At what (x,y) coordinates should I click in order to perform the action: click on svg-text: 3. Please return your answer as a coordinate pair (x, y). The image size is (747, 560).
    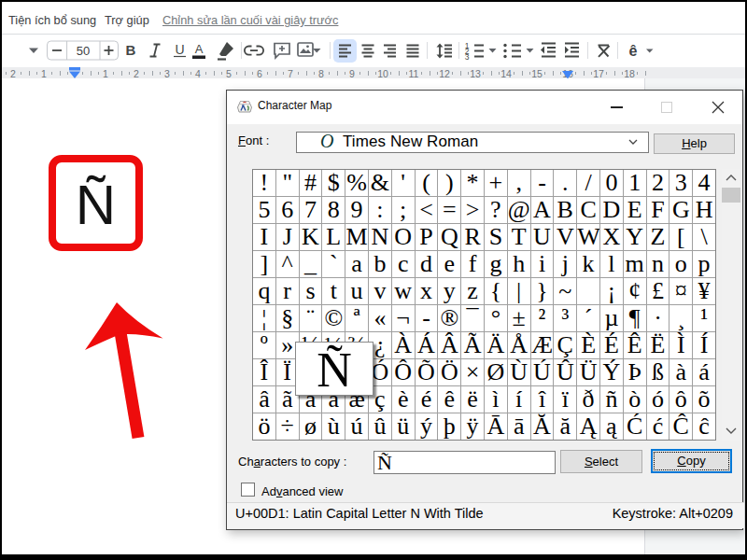
    Looking at the image, I should click on (467, 57).